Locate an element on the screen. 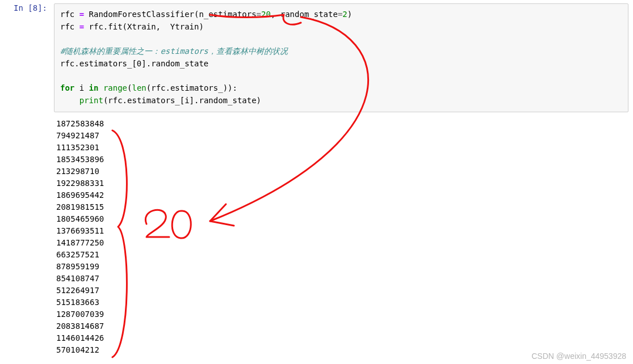  output-line: 570104212 is located at coordinates (78, 350).